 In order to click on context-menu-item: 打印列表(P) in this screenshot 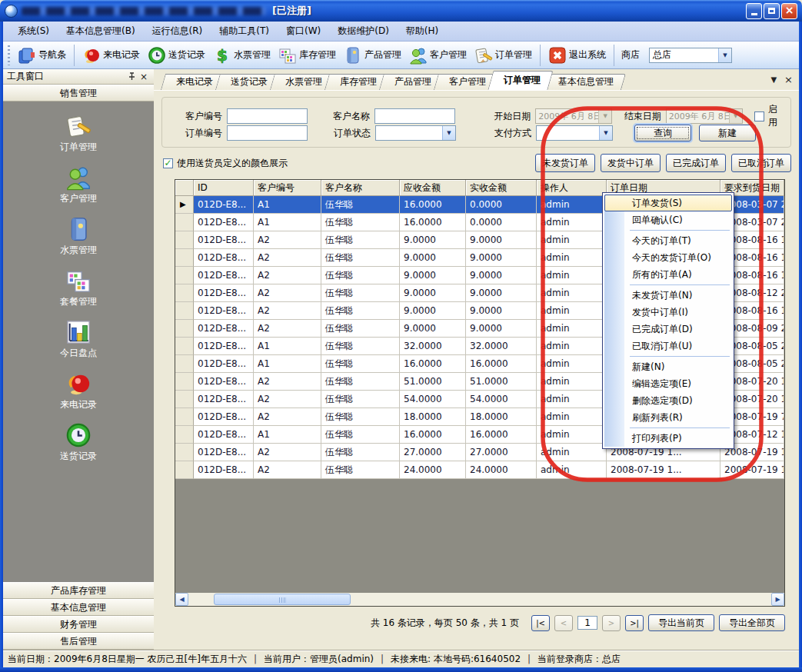, I will do `click(668, 438)`.